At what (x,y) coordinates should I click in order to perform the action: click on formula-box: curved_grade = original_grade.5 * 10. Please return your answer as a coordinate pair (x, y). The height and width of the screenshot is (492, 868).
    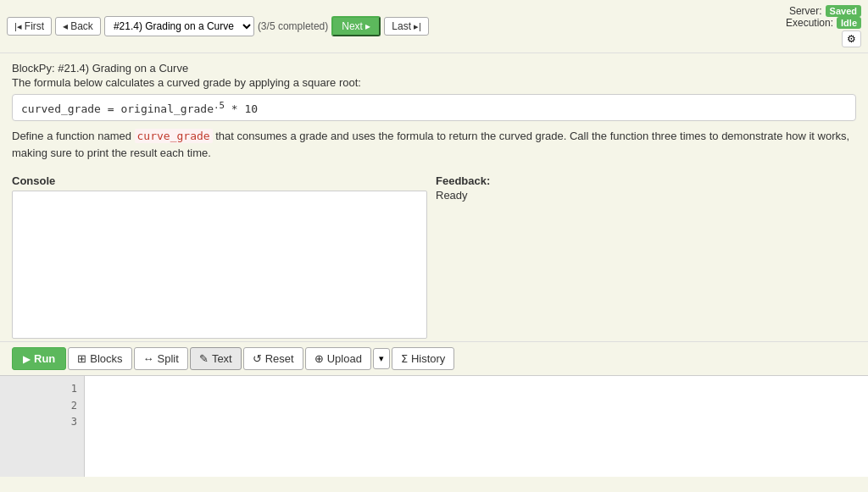
    Looking at the image, I should click on (434, 108).